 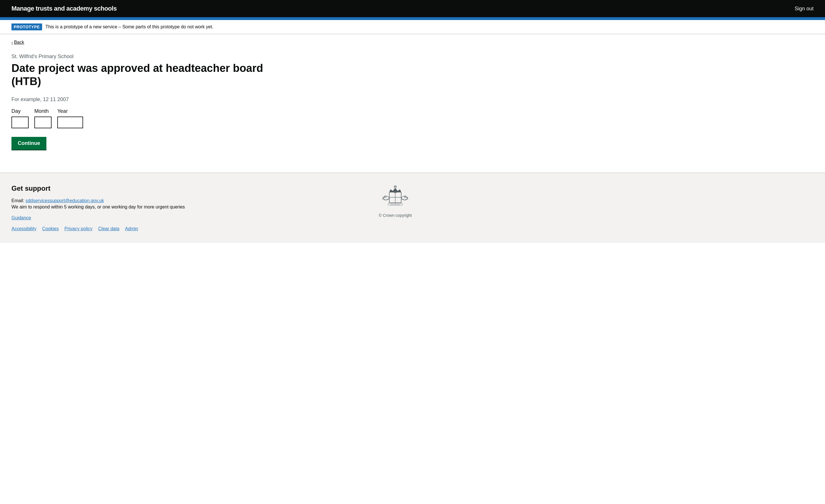 I want to click on footer-left: Get support Email: sddservicessupport@ed…, so click(x=195, y=208).